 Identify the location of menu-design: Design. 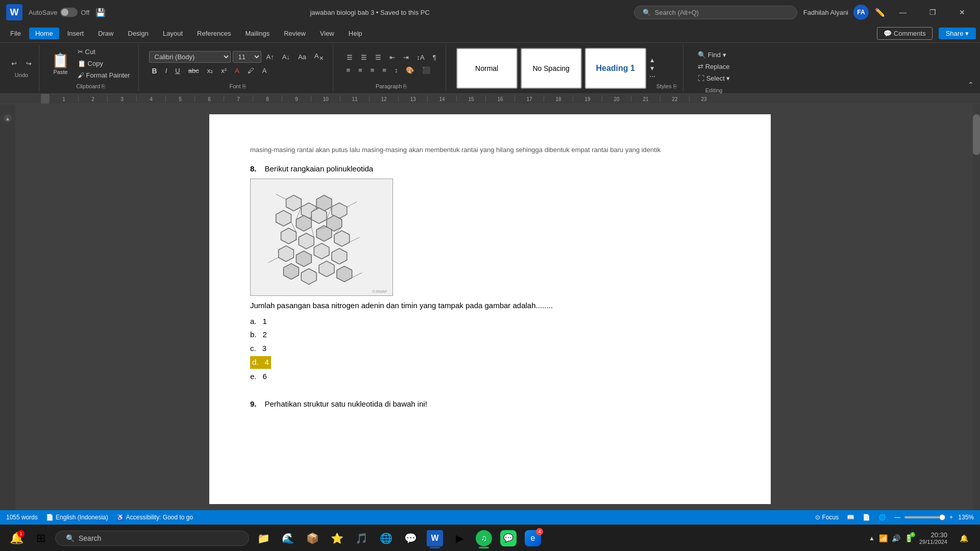
(138, 34).